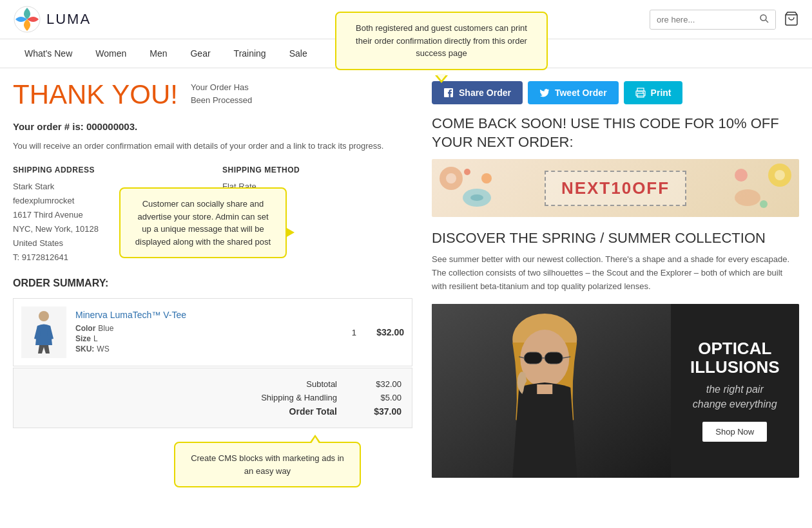 The height and width of the screenshot is (528, 812). What do you see at coordinates (735, 397) in the screenshot?
I see `optical-subtext: the right pair change everything` at bounding box center [735, 397].